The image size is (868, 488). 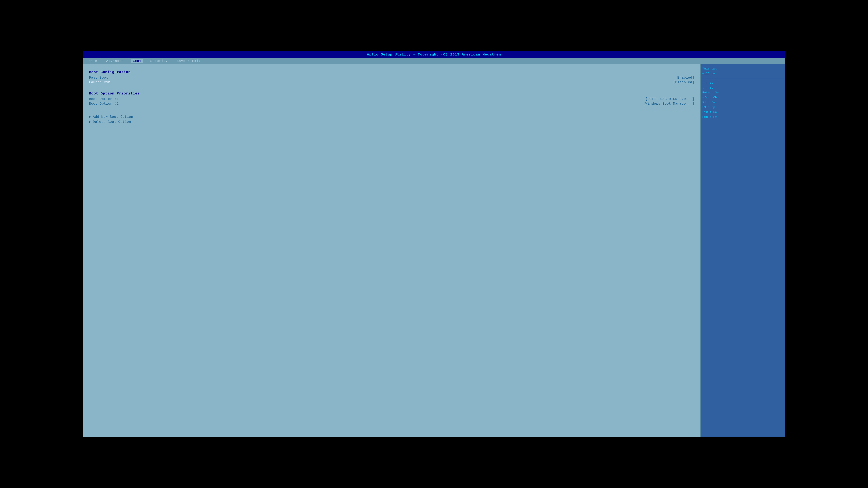 I want to click on key-hint-esc: ESC : Ex, so click(x=743, y=117).